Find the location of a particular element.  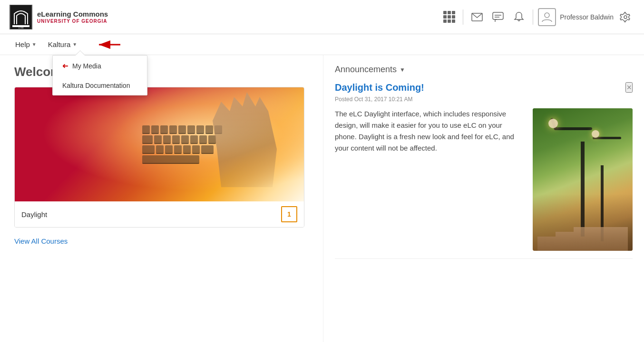

user-avatar is located at coordinates (547, 17).